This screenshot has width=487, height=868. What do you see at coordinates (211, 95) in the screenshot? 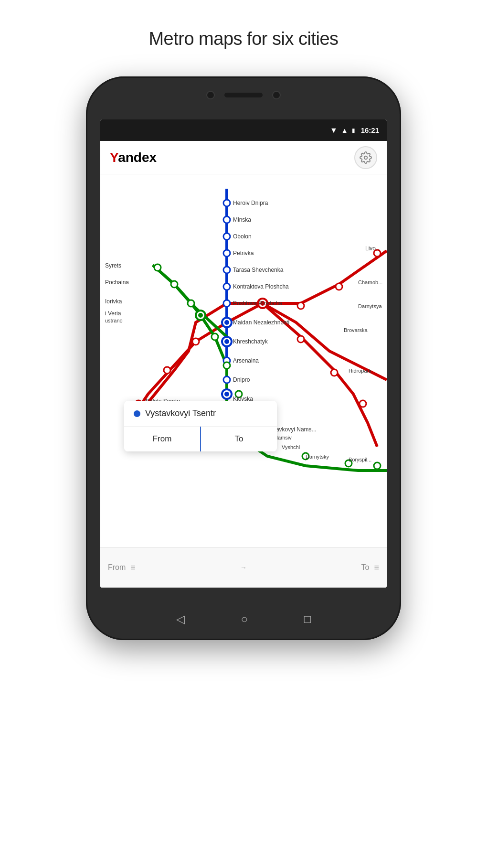
I see `phone-camera` at bounding box center [211, 95].